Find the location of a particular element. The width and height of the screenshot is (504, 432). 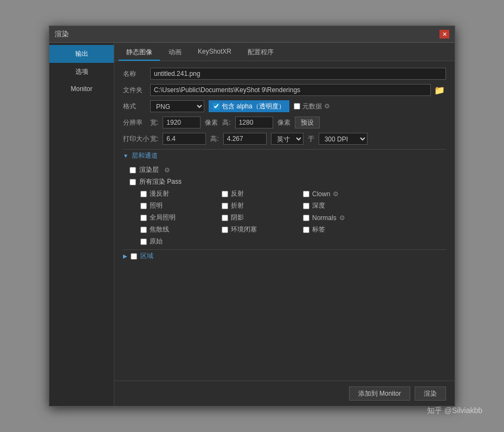

at-sign: 于 is located at coordinates (311, 139).